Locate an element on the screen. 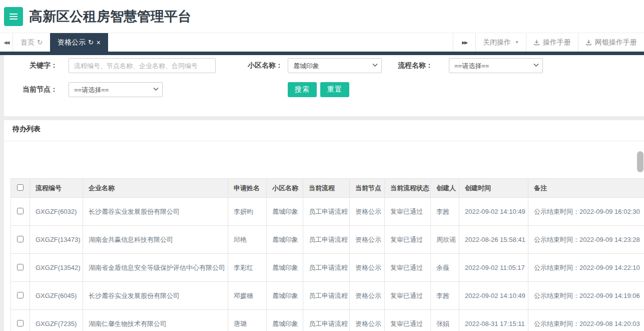 The image size is (644, 331). col-community: 小区名称 is located at coordinates (285, 188).